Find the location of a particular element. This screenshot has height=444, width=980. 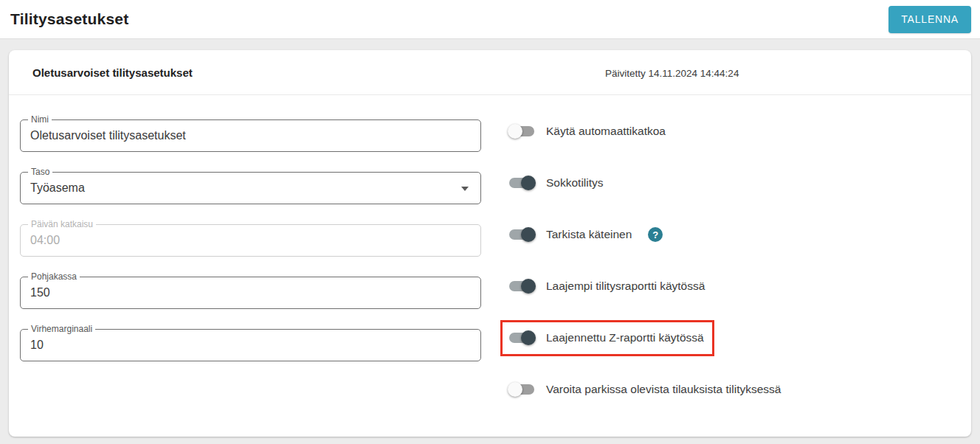

toggle-label: Varoita parkissa olevista tilauksista ti… is located at coordinates (663, 389).